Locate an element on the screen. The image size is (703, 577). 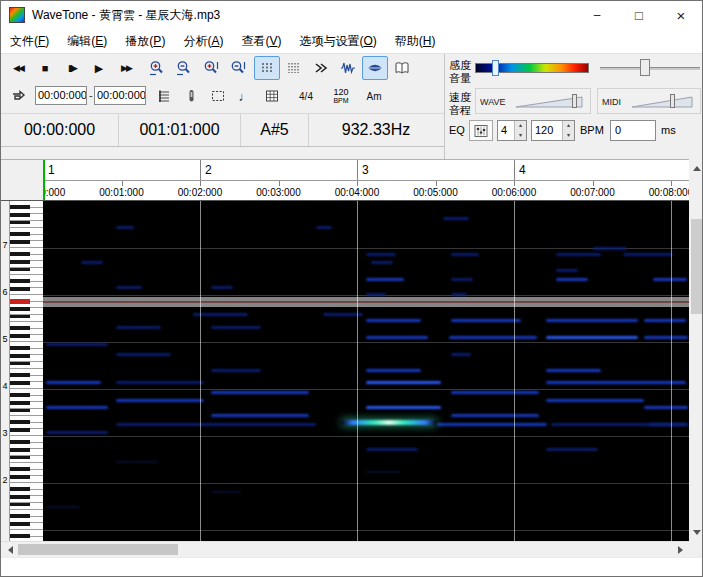
horizontal-scrollbar-thumb is located at coordinates (98, 550).